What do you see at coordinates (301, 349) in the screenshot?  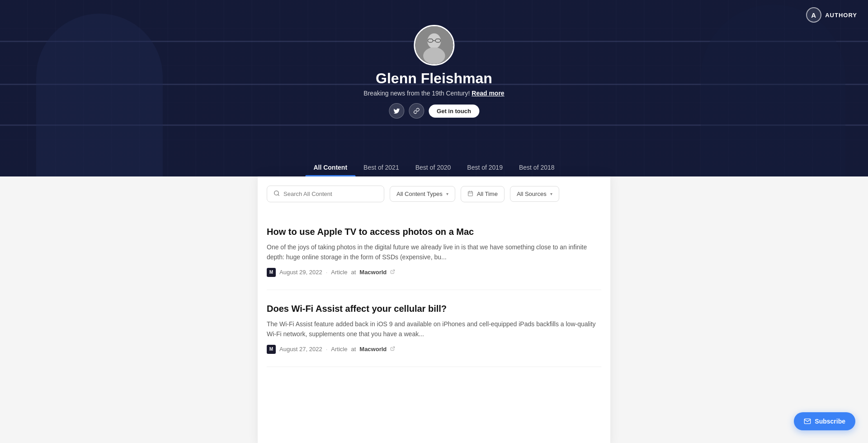 I see `article-date: August 27, 2022` at bounding box center [301, 349].